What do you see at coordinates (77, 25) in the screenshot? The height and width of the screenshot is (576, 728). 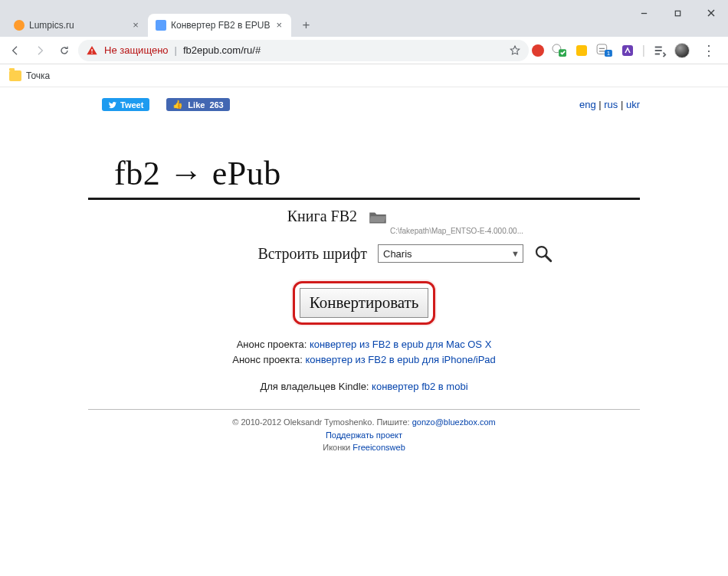 I see `tab-lumpics: Lumpics.ru ×` at bounding box center [77, 25].